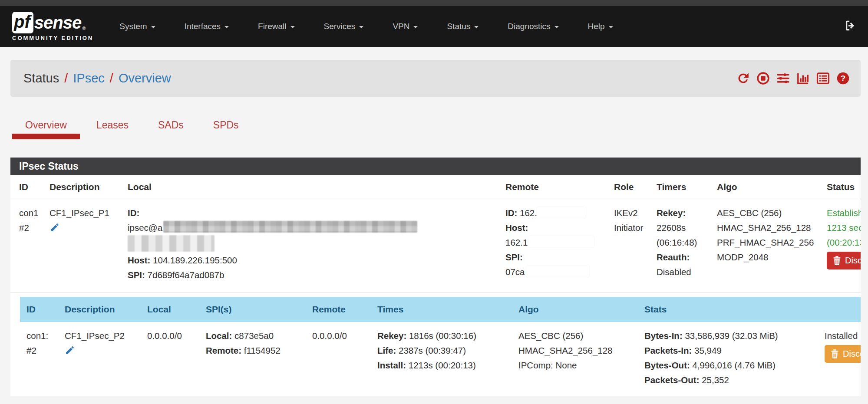  Describe the element at coordinates (823, 78) in the screenshot. I see `list-icon` at that location.